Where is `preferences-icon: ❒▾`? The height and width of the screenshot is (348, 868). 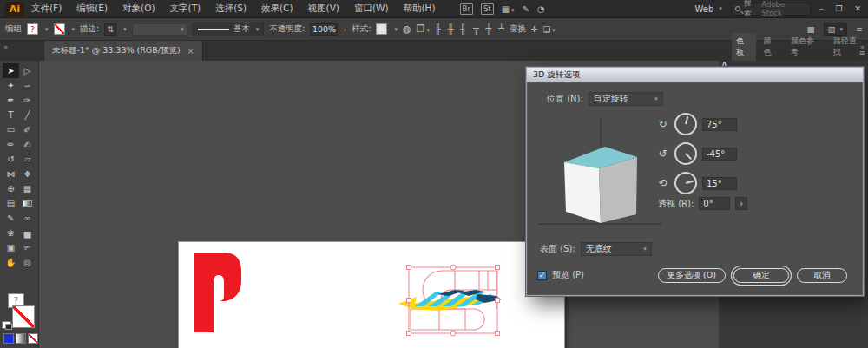
preferences-icon: ❒▾ is located at coordinates (424, 30).